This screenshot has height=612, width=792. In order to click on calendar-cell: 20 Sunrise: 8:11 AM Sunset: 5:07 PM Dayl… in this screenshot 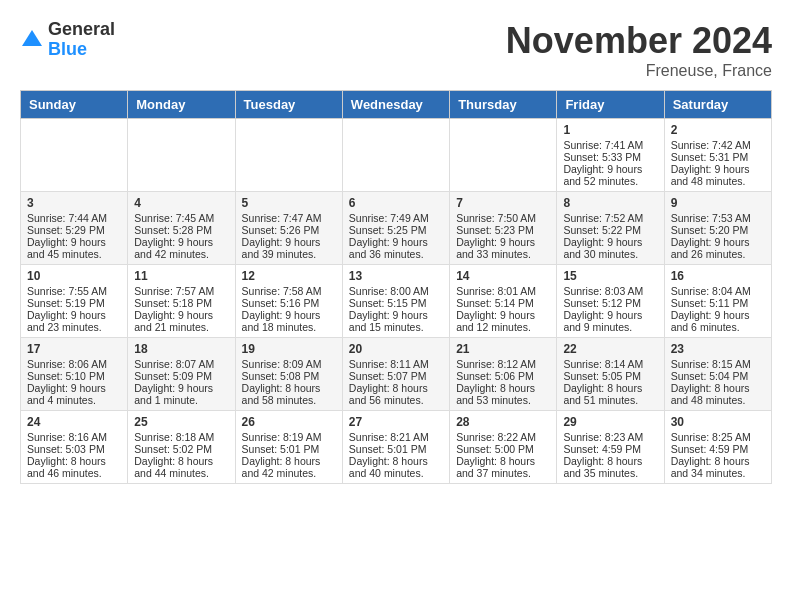, I will do `click(396, 374)`.